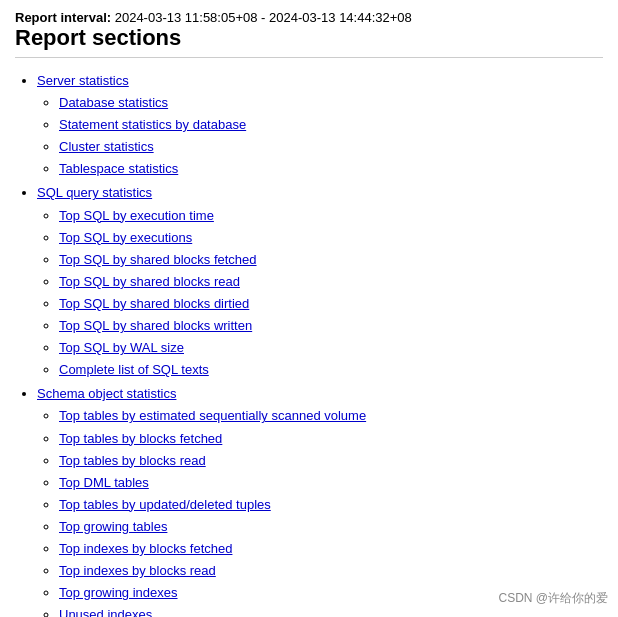  What do you see at coordinates (331, 103) in the screenshot?
I see `subsection-item: Database statistics` at bounding box center [331, 103].